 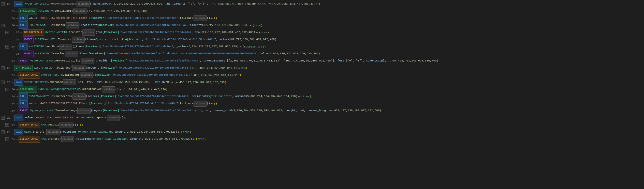 What do you see at coordinates (12, 18) in the screenshot?
I see `depth-3: 24` at bounding box center [12, 18].